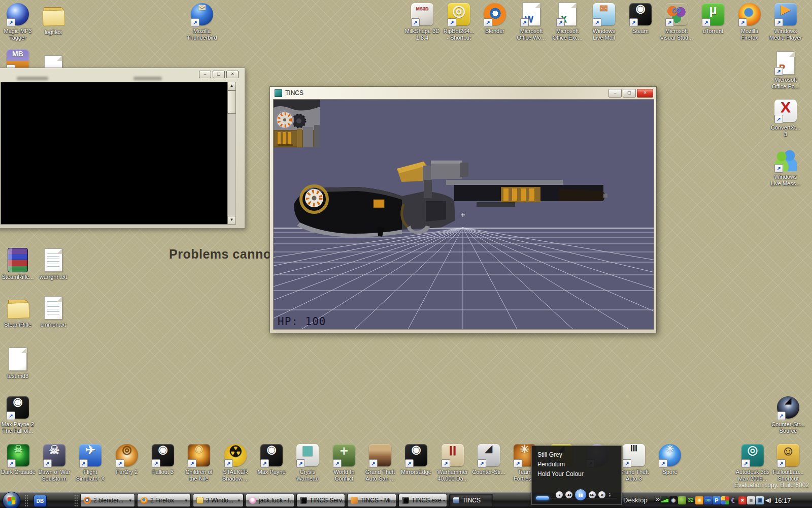 The height and width of the screenshot is (508, 812). I want to click on tincs-titlebar: TINCS – ▢ ✕, so click(463, 93).